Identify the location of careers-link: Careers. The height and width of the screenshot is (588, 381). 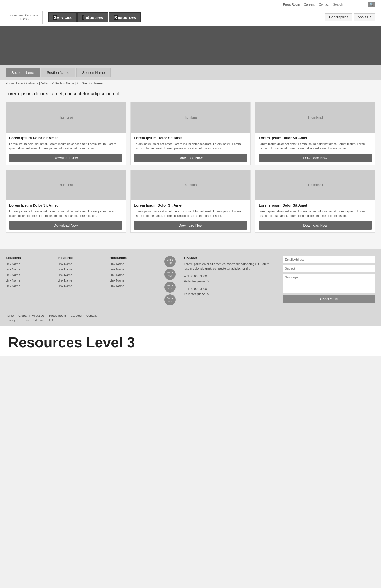
(309, 4).